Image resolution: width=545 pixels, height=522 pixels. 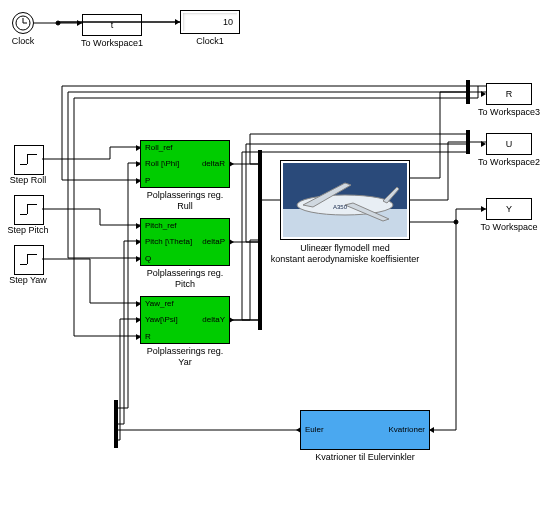 What do you see at coordinates (214, 164) in the screenshot?
I see `reg-roll-out: deltaR` at bounding box center [214, 164].